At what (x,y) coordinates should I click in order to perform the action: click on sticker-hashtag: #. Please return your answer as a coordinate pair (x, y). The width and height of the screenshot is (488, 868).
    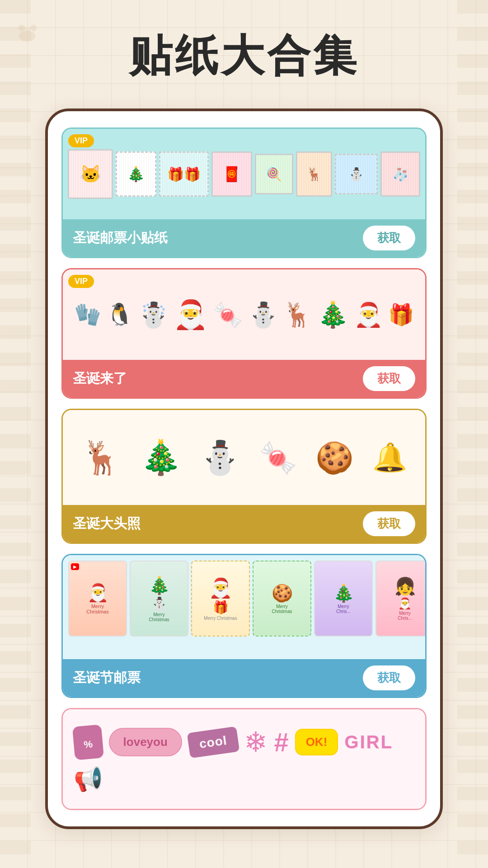
    Looking at the image, I should click on (281, 742).